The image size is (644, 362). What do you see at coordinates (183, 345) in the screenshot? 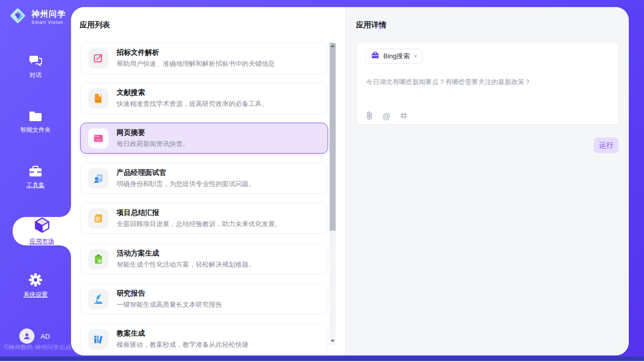
I see `app-card-desc: 模板驱动，教案秒成，教学准备从此轻松快捷` at bounding box center [183, 345].